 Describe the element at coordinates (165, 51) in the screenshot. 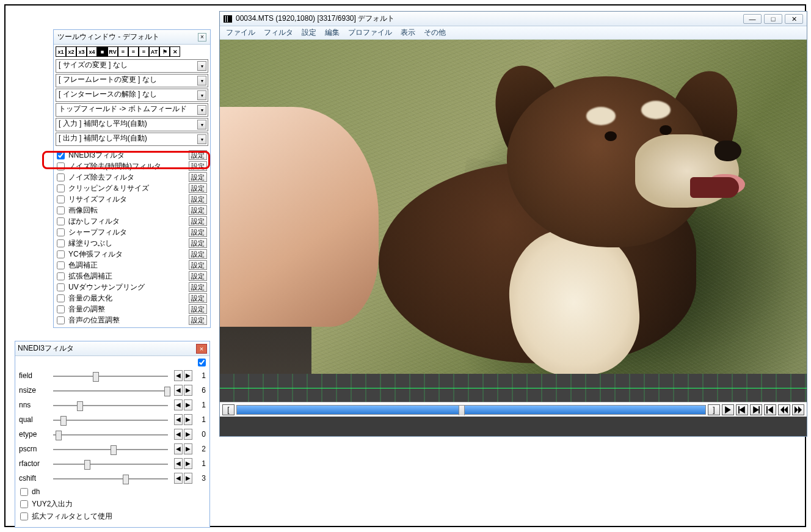

I see `flag-button: ⚑` at that location.